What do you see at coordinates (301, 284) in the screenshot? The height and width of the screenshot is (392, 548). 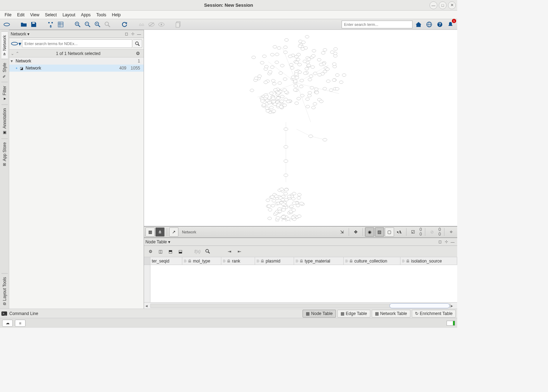 I see `table-body` at bounding box center [301, 284].